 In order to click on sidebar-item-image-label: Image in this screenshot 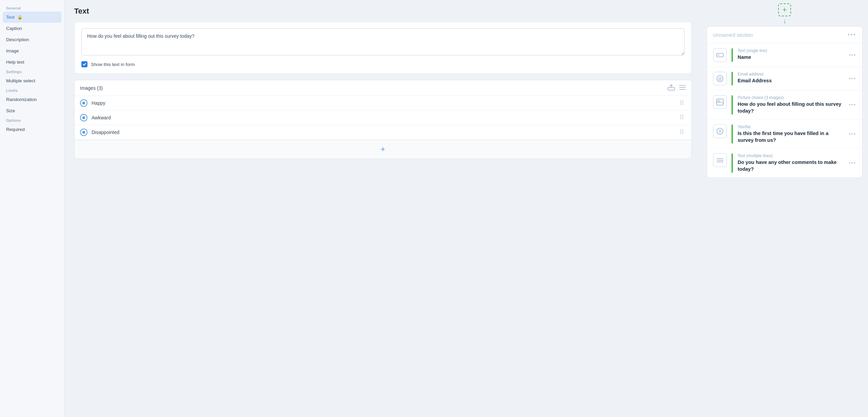, I will do `click(13, 51)`.